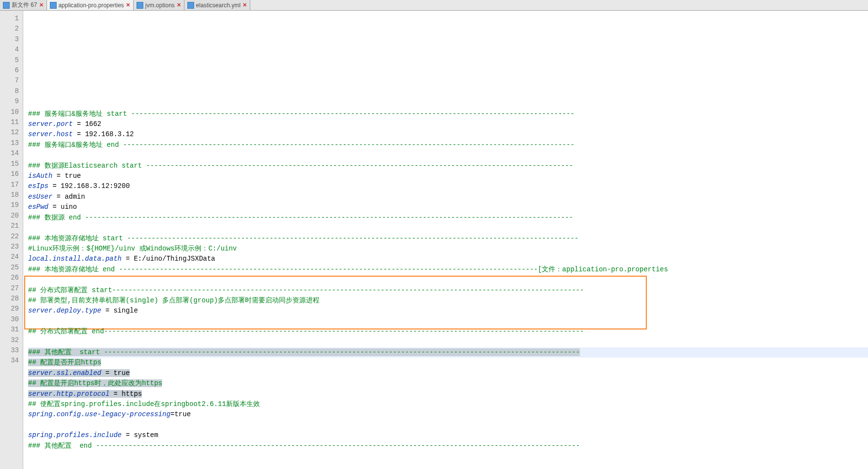 The height and width of the screenshot is (469, 868). Describe the element at coordinates (448, 259) in the screenshot. I see `code-line: local.install.data.path = E:/uino/ThingJ…` at that location.